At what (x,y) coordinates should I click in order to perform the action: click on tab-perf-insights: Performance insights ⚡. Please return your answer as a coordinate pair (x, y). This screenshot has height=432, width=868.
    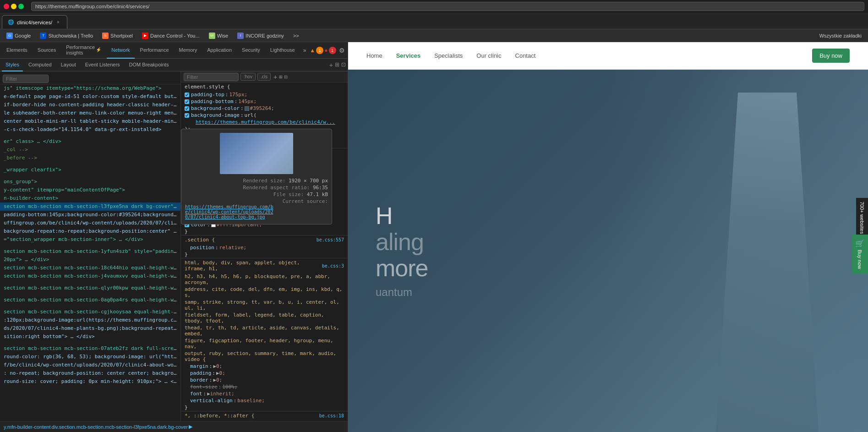
    Looking at the image, I should click on (83, 50).